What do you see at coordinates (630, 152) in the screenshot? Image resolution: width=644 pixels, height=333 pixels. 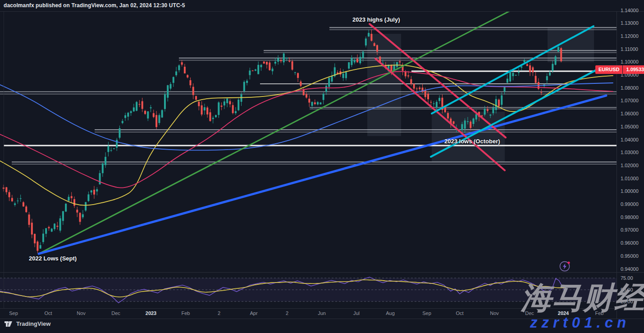 I see `price-axis-label: 1.03000` at bounding box center [630, 152].